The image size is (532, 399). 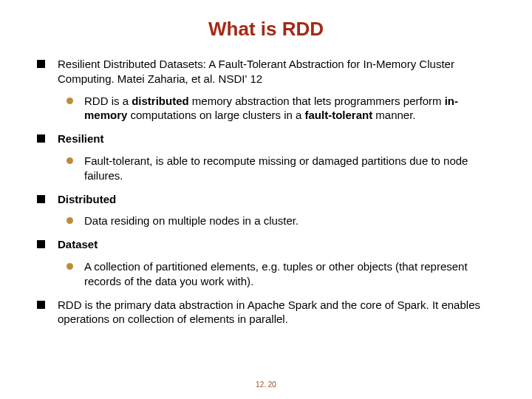 What do you see at coordinates (281, 221) in the screenshot?
I see `subbullet-distributed: Data residing on multiple nodes in a clu…` at bounding box center [281, 221].